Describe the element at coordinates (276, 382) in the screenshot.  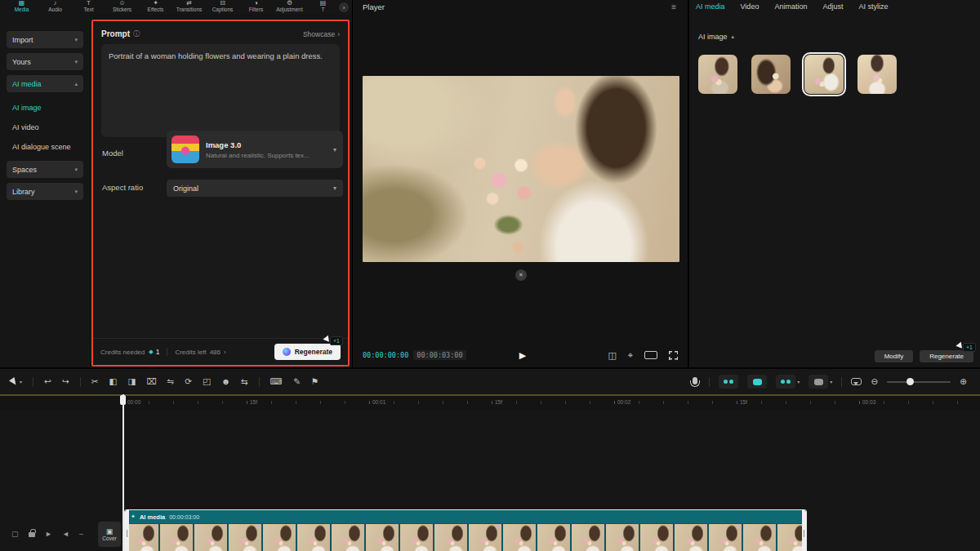
I see `keyboard-shortcuts-icon: ⌨` at that location.